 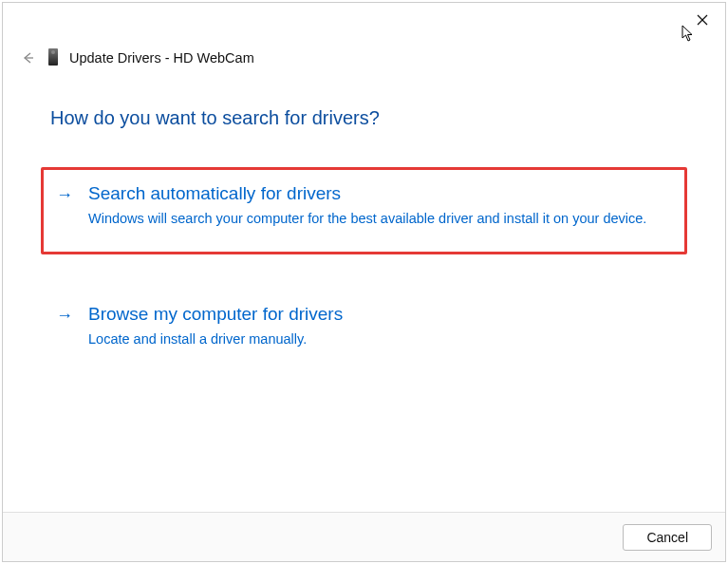 What do you see at coordinates (364, 273) in the screenshot?
I see `spacer` at bounding box center [364, 273].